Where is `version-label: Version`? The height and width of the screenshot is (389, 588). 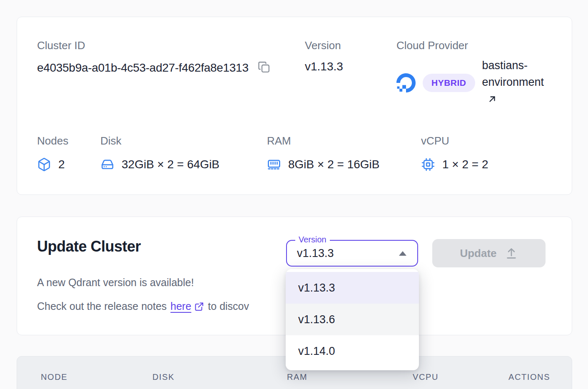 version-label: Version is located at coordinates (323, 45).